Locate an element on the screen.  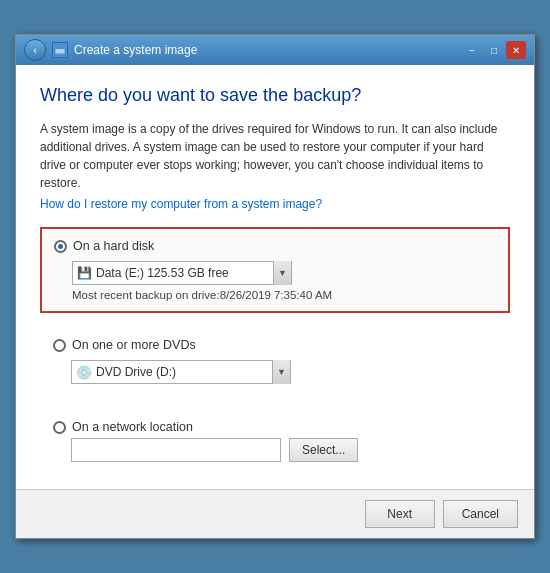
minimize-button: − is located at coordinates (472, 50).